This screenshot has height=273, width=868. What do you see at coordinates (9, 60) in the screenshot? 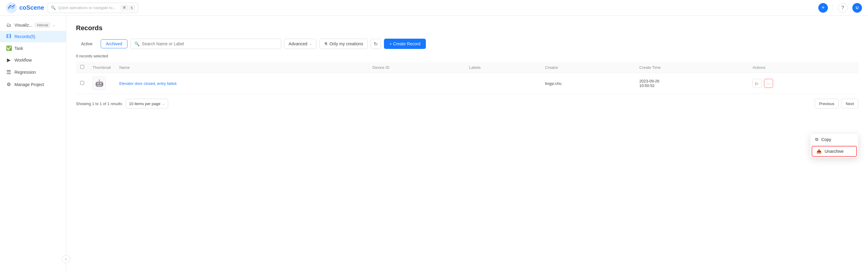
I see `workflow-icon: ▶` at bounding box center [9, 60].